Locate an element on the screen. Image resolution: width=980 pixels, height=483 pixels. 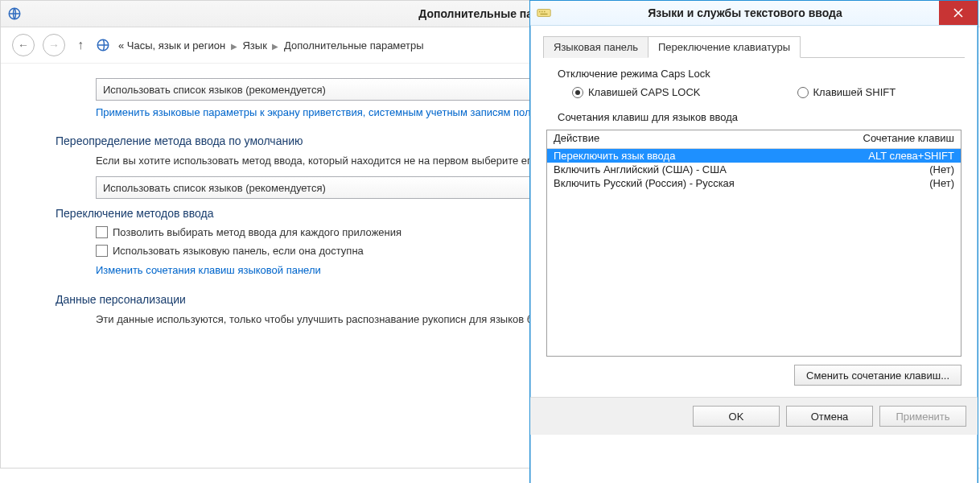
up-button: ↑ is located at coordinates (80, 45).